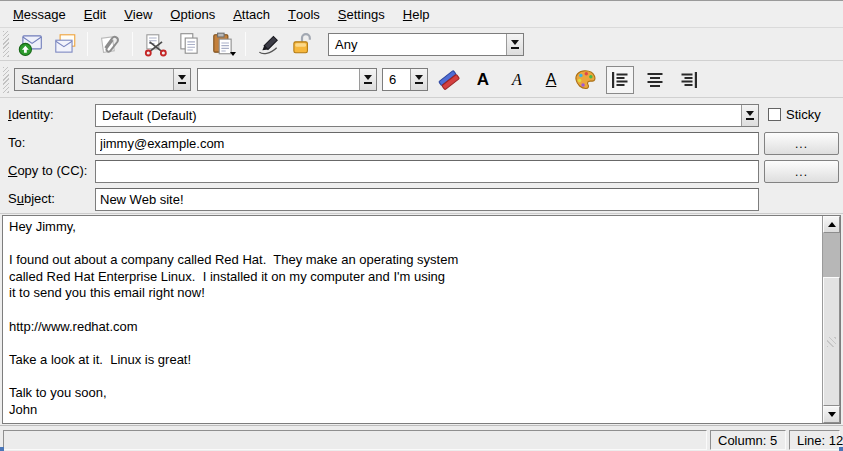  What do you see at coordinates (355, 440) in the screenshot?
I see `status-message-panel` at bounding box center [355, 440].